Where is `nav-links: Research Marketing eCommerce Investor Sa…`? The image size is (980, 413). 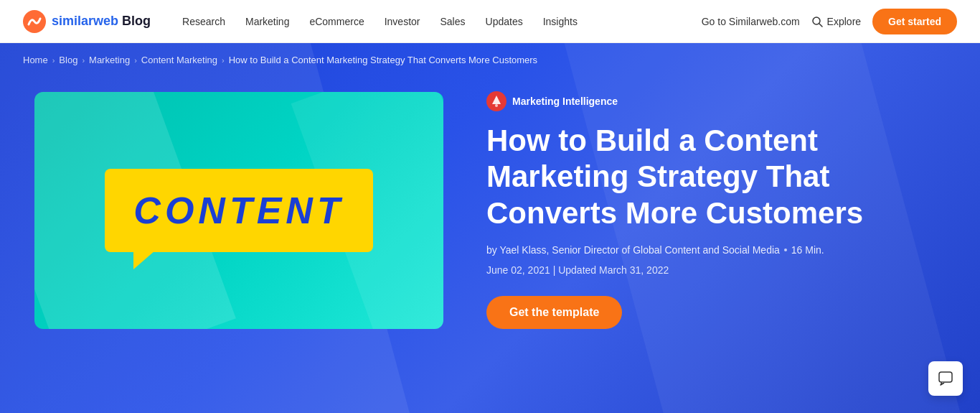 nav-links: Research Marketing eCommerce Investor Sa… is located at coordinates (438, 22).